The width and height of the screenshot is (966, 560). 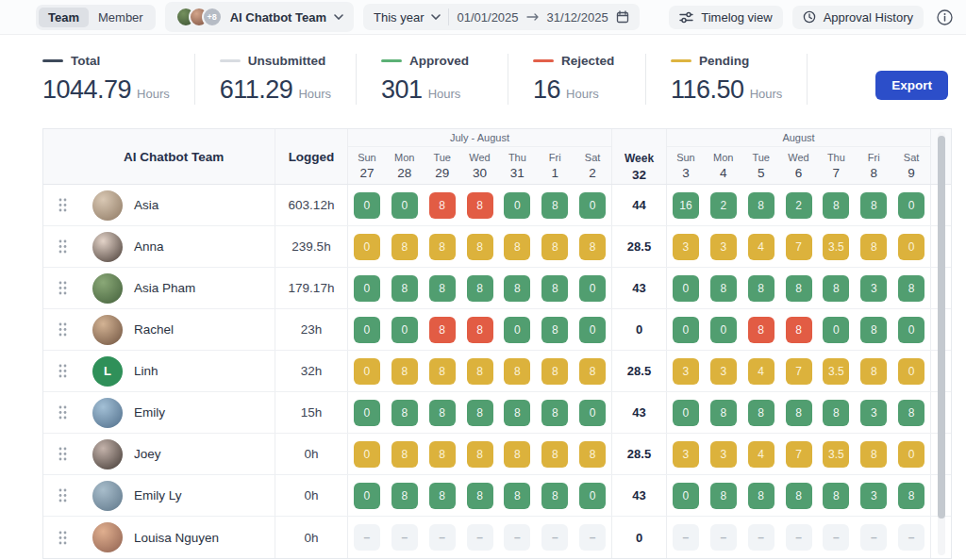 I want to click on start-date-input: 01/01/2025, so click(x=487, y=17).